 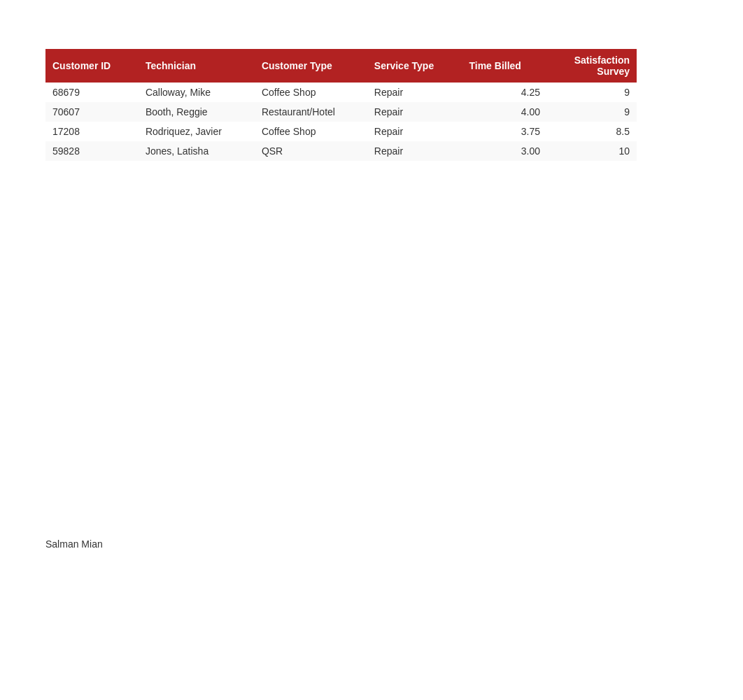 I want to click on col-header-customer-type: Customer Type, so click(x=311, y=66).